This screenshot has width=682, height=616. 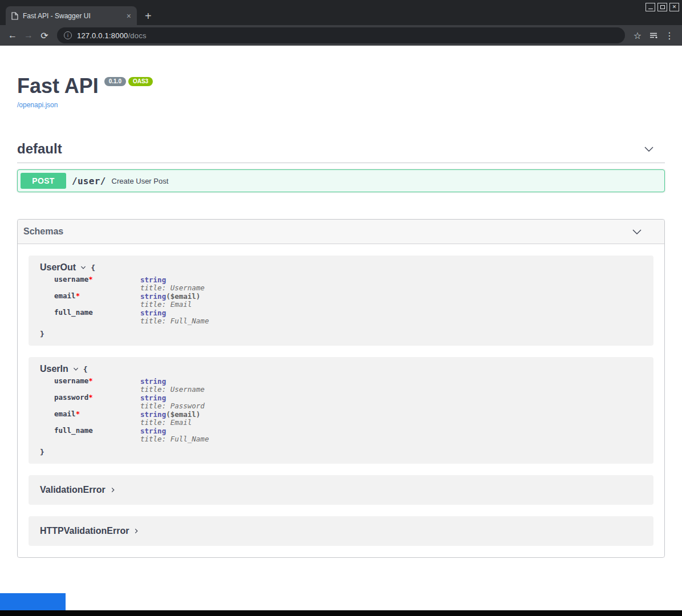 What do you see at coordinates (131, 402) in the screenshot?
I see `property-row: password* string title: Password` at bounding box center [131, 402].